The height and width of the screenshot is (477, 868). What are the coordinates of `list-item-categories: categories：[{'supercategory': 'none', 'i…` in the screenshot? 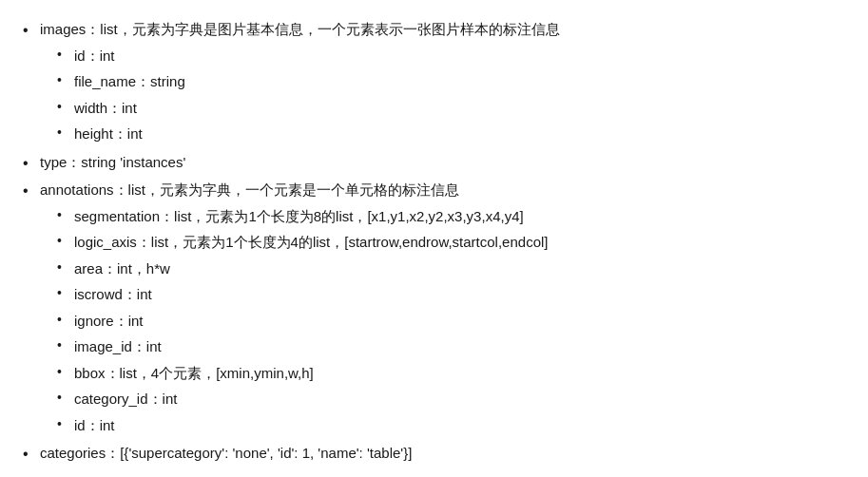 It's located at (432, 453).